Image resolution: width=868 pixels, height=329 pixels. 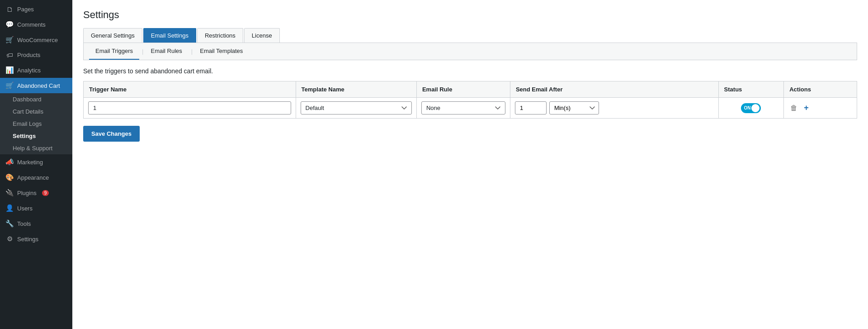 What do you see at coordinates (29, 71) in the screenshot?
I see `sidebar-item-analytics-label: Analytics` at bounding box center [29, 71].